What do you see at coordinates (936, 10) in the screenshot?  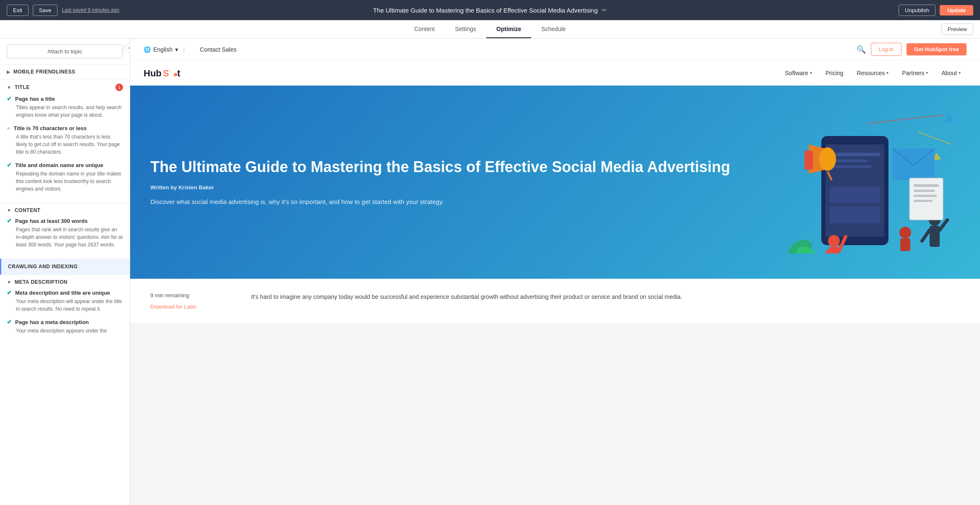 I see `top-bar-right: Unpublish Update` at bounding box center [936, 10].